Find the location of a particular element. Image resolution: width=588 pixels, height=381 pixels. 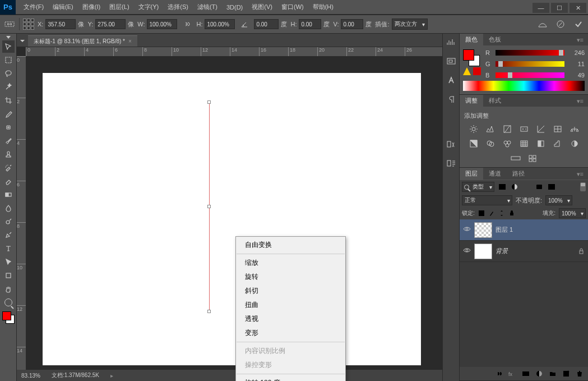

color-lookup-icon is located at coordinates (524, 144).